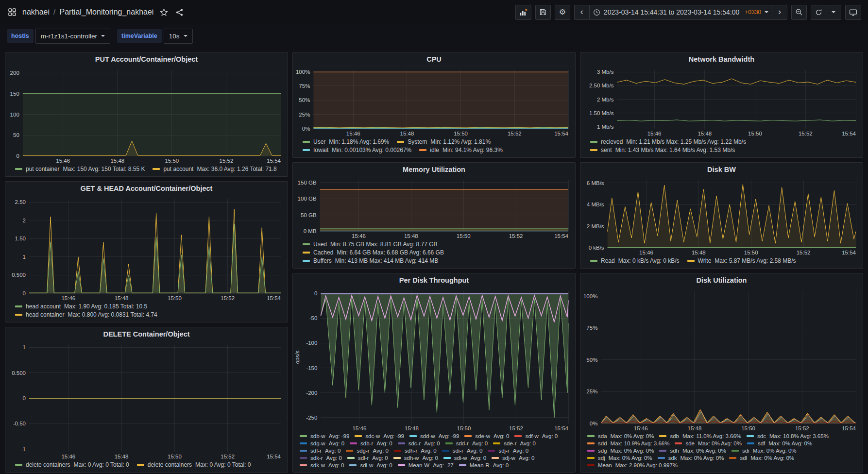 The height and width of the screenshot is (474, 868). Describe the element at coordinates (322, 465) in the screenshot. I see `legend-item-sdk-w: sdk-wAvg: 0` at that location.